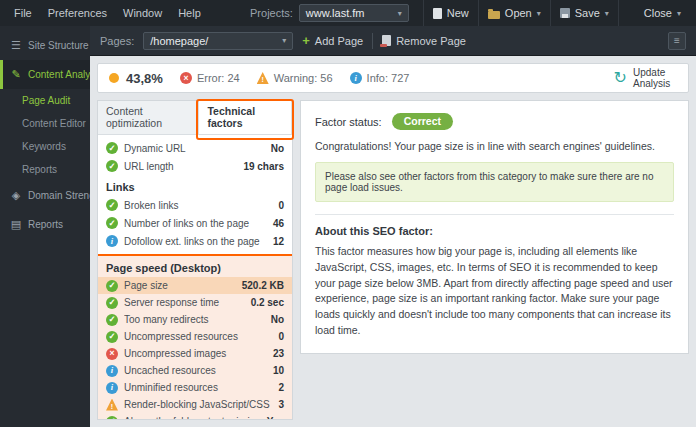 This screenshot has height=427, width=696. Describe the element at coordinates (45, 224) in the screenshot. I see `sidebar-item-reports: ▤Reports` at that location.